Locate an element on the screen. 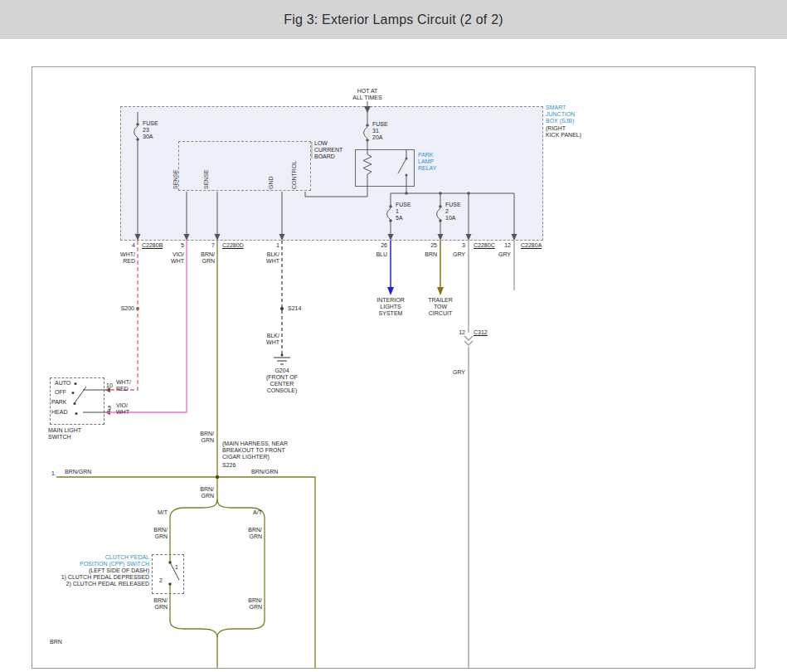  wire-label-brn-grn-mt-upper: BRN/ GRN is located at coordinates (147, 533).